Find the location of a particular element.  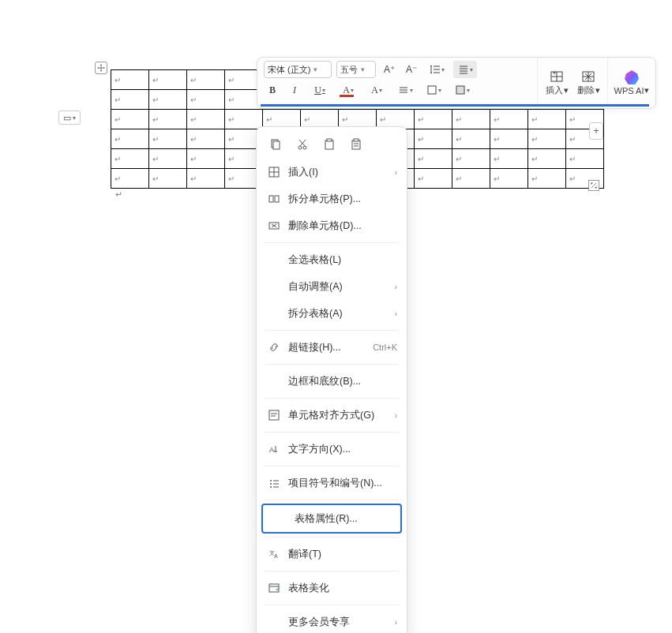

table-resize-handle is located at coordinates (594, 185).